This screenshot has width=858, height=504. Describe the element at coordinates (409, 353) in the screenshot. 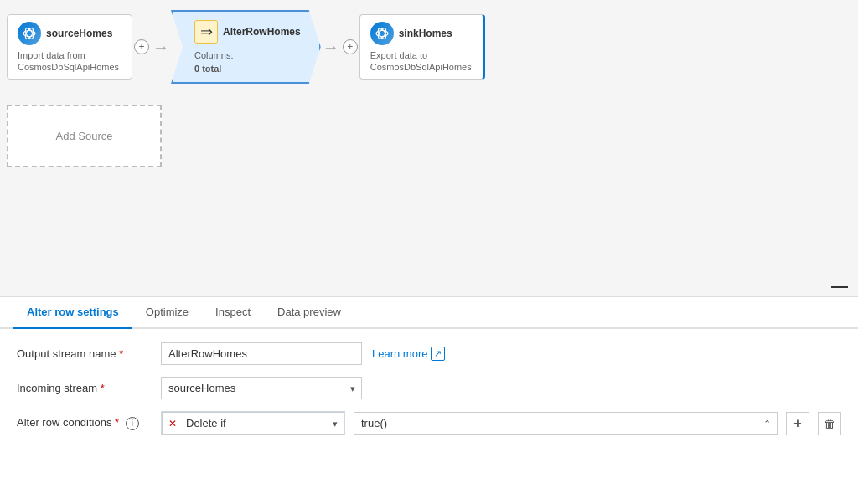

I see `learn-more-link: Learn more ↗` at that location.